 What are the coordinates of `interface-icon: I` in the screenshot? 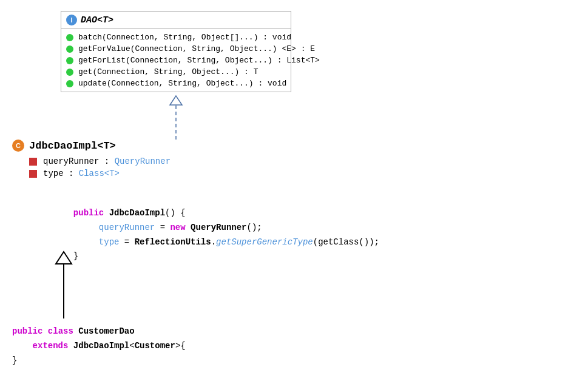 It's located at (72, 20).